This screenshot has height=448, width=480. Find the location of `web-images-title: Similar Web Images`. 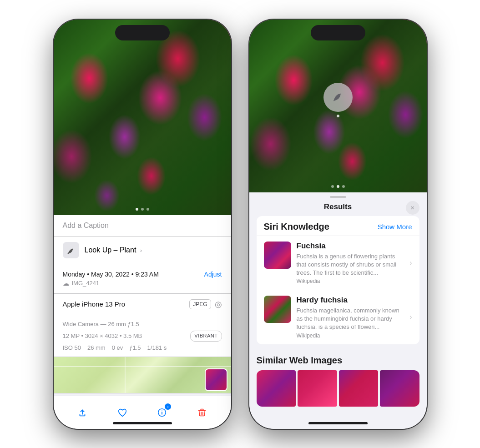

web-images-title: Similar Web Images is located at coordinates (338, 360).